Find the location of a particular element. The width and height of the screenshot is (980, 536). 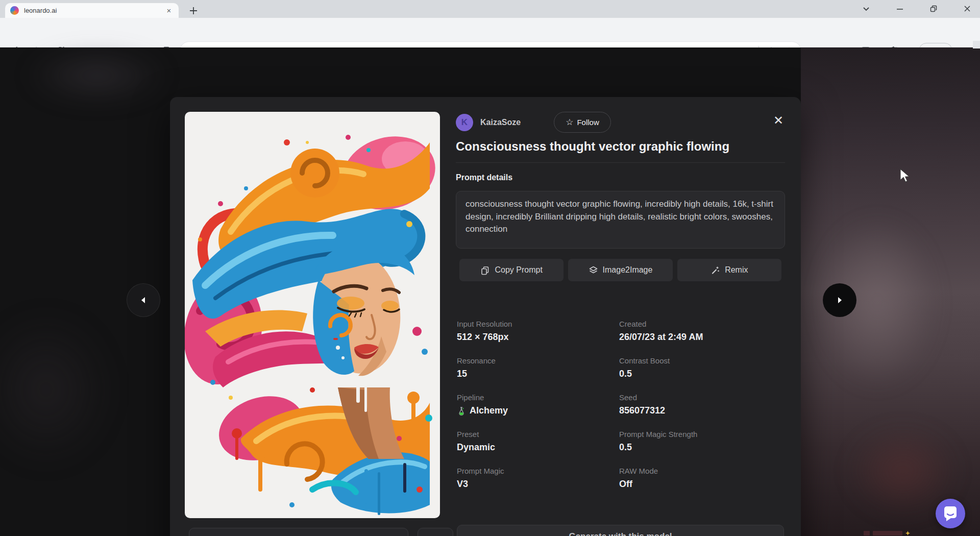

minimize-window-button is located at coordinates (900, 9).